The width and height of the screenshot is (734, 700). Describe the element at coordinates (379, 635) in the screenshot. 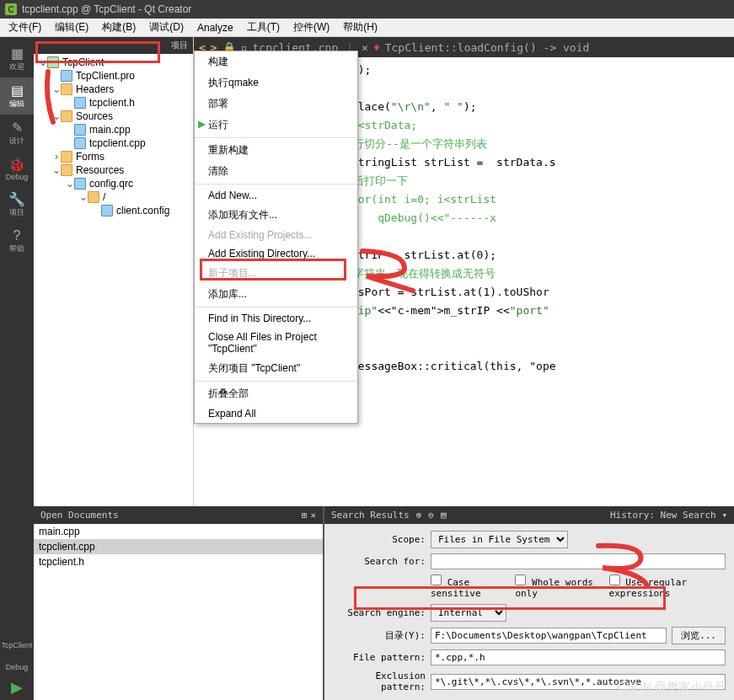

I see `dir-label: 目录(Y):` at that location.